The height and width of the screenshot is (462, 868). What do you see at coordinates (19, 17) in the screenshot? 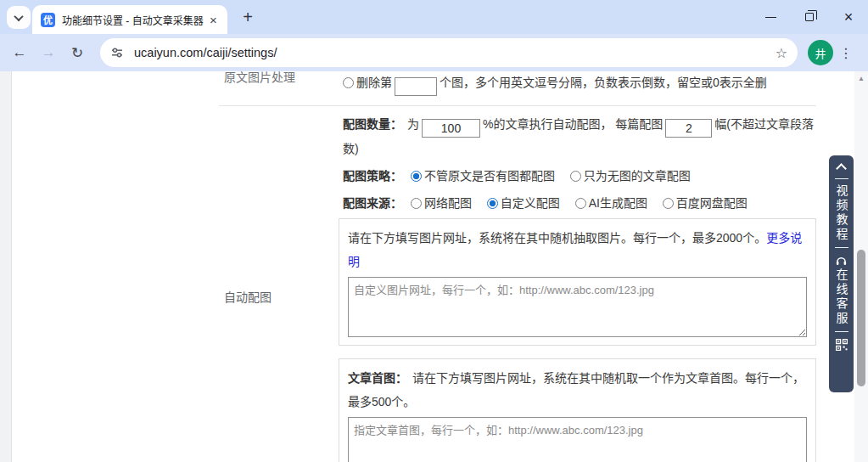
I see `tab-search-button` at bounding box center [19, 17].